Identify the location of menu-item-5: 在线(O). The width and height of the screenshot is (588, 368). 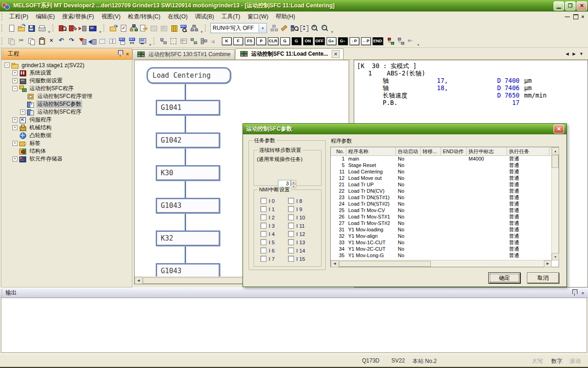
(177, 17).